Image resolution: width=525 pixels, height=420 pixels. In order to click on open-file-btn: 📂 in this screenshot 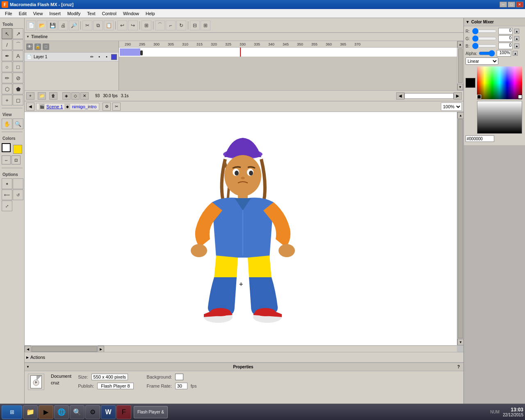, I will do `click(42, 25)`.